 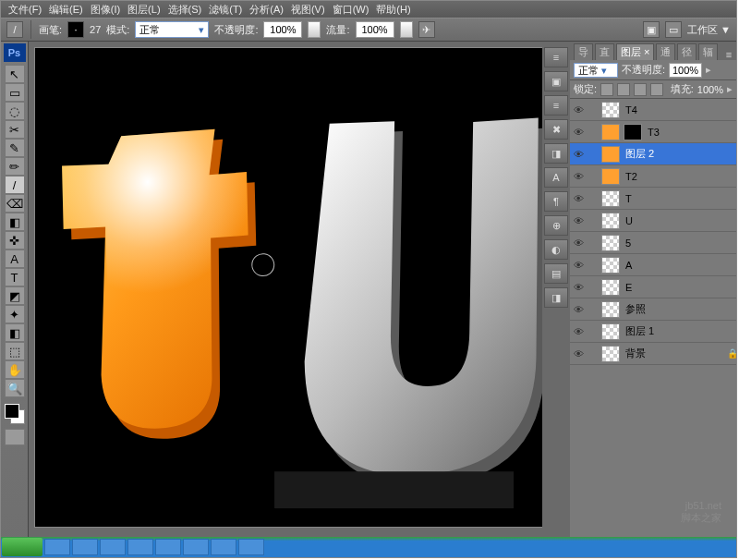 What do you see at coordinates (76, 30) in the screenshot?
I see `brush-preset-picker: ·` at bounding box center [76, 30].